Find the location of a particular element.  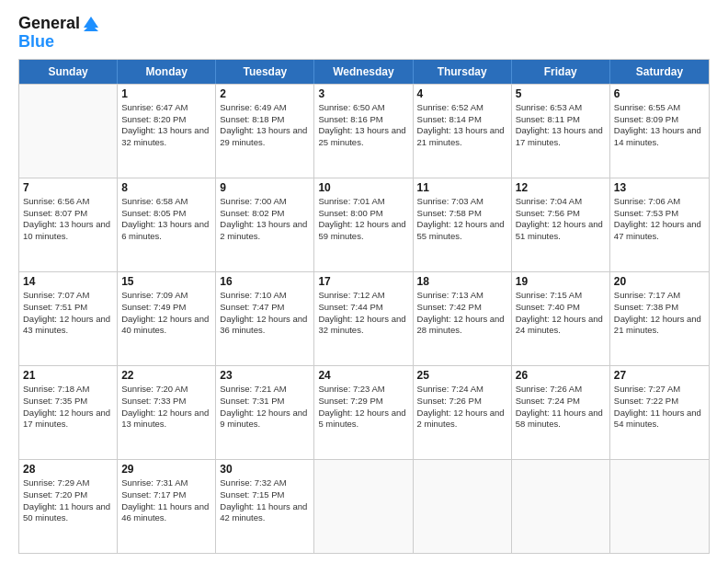

day-info: Sunrise: 7:24 AMSunset: 7:26 PMDaylight:… is located at coordinates (462, 407).